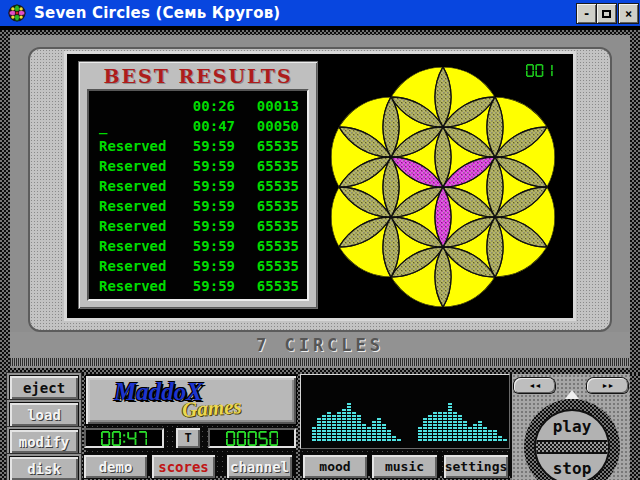  Describe the element at coordinates (406, 466) in the screenshot. I see `right-button-row: moodmusicsettings` at that location.